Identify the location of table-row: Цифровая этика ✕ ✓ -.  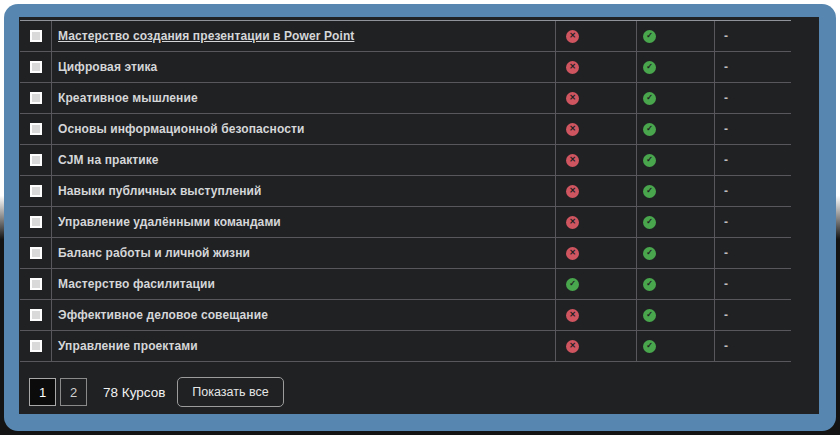
(406, 68).